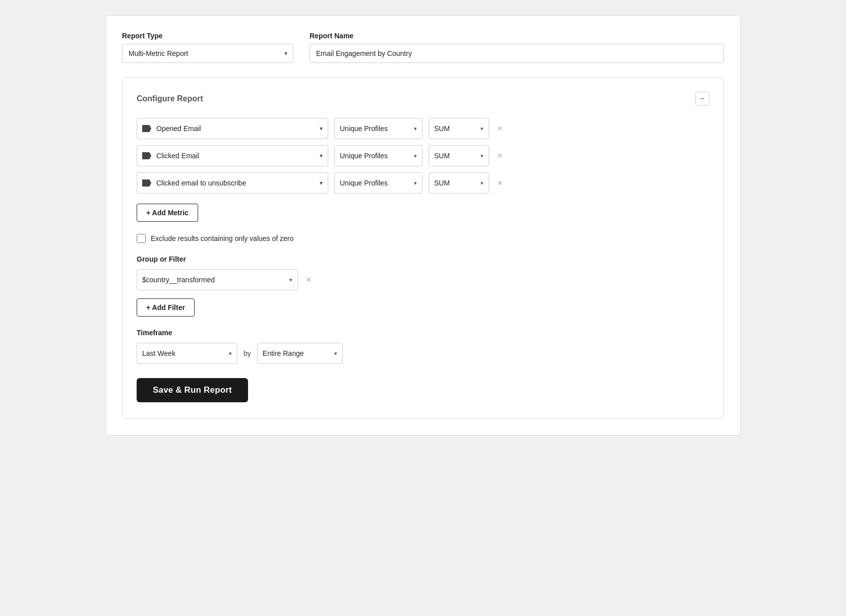 The image size is (846, 616). I want to click on save-run-button: Save & Run Report, so click(193, 390).